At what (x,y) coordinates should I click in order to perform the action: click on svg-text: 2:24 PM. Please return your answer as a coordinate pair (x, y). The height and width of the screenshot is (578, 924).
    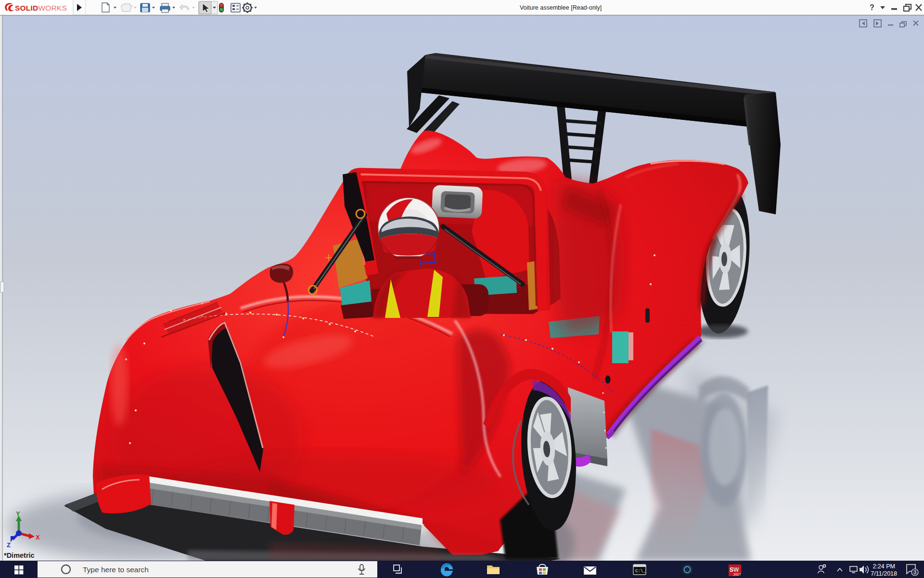
    Looking at the image, I should click on (884, 566).